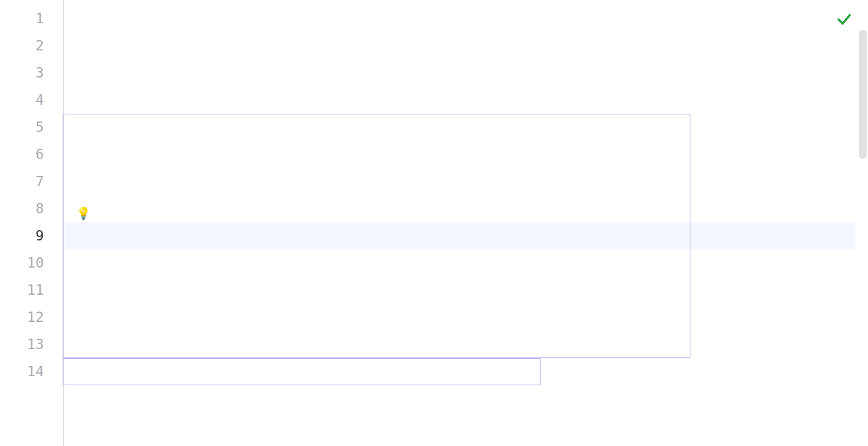 The height and width of the screenshot is (446, 868). What do you see at coordinates (22, 236) in the screenshot?
I see `line-number: 9` at bounding box center [22, 236].